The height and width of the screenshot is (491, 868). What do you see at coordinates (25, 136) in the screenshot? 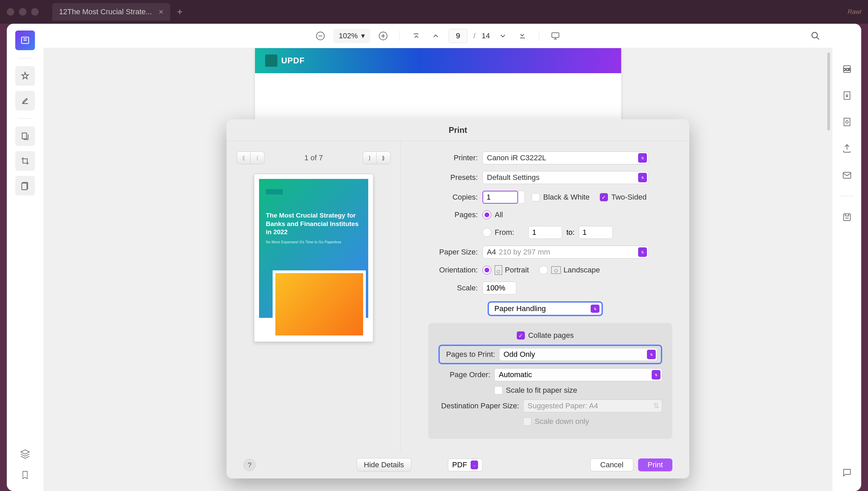
I see `organize-pages-icon` at bounding box center [25, 136].